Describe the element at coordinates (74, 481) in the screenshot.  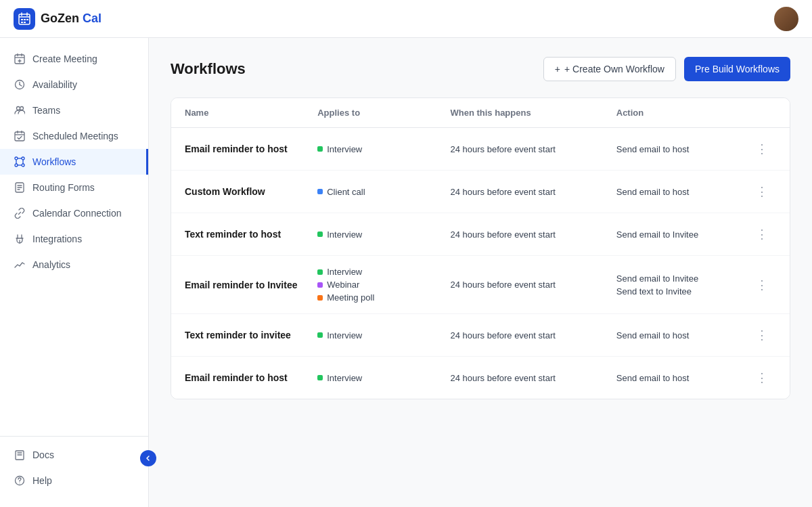
I see `sidebar-item-help: Help` at that location.